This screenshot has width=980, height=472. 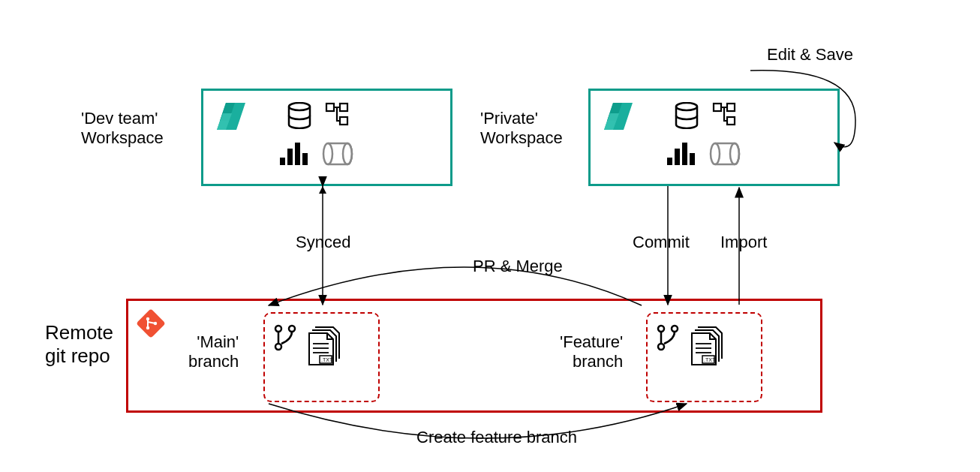 What do you see at coordinates (122, 119) in the screenshot?
I see `dev-team-workspace-label-line1: 'Dev team'` at bounding box center [122, 119].